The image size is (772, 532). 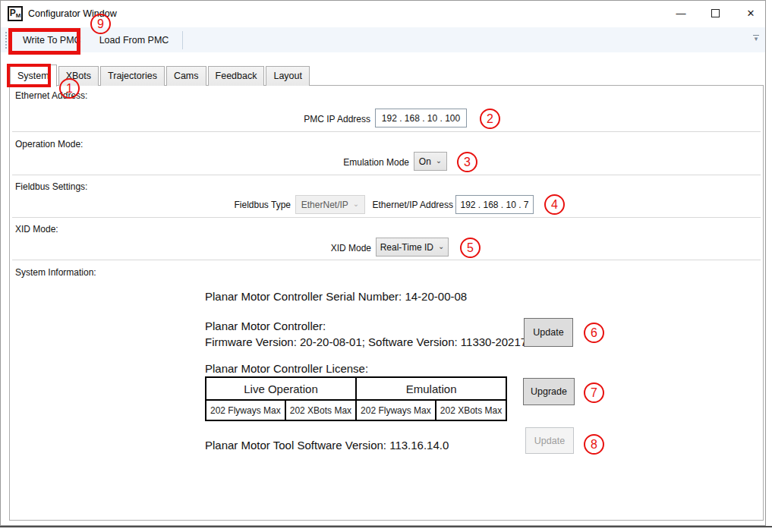 What do you see at coordinates (412, 247) in the screenshot?
I see `xid-mode-dropdown: Real-Time ID⌄` at bounding box center [412, 247].